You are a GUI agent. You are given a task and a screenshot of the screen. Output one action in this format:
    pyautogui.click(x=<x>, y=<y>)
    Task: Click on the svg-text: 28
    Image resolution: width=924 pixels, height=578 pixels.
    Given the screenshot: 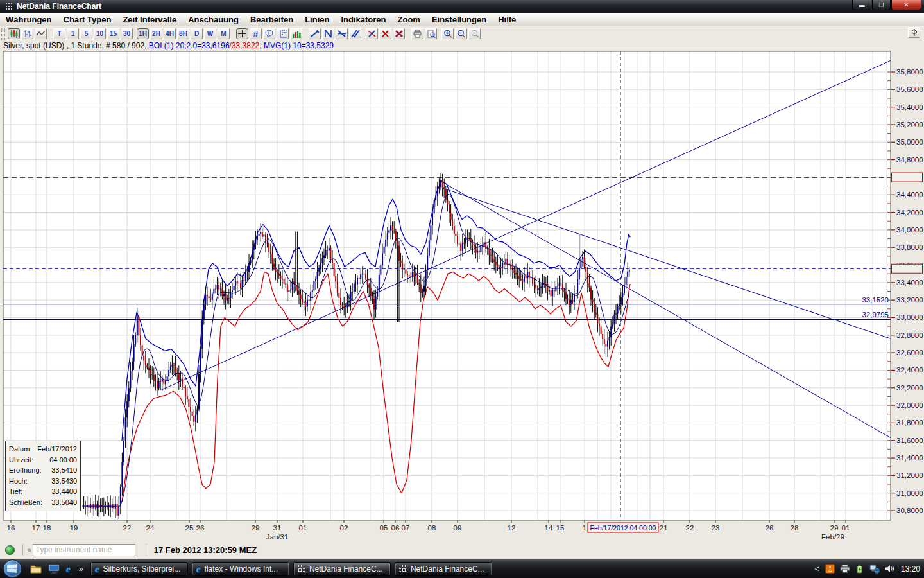 What is the action you would take?
    pyautogui.click(x=794, y=528)
    